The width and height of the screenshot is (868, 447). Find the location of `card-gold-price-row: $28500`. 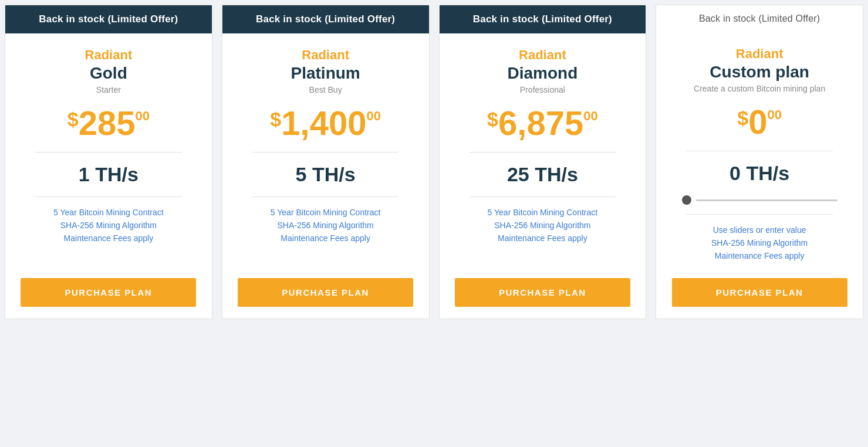

card-gold-price-row: $28500 is located at coordinates (109, 123).